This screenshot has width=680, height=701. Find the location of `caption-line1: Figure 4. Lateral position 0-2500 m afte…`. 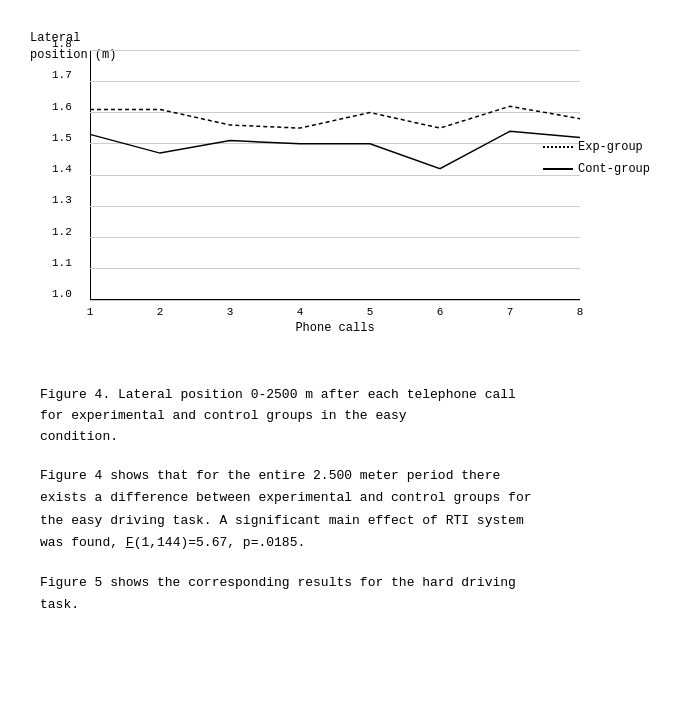

caption-line1: Figure 4. Lateral position 0-2500 m afte… is located at coordinates (340, 396).